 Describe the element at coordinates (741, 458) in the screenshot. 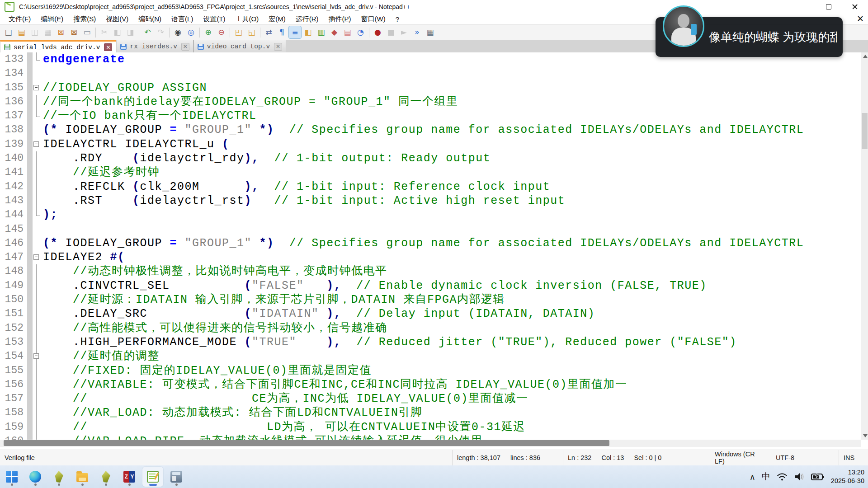

I see `status-eol-format: Windows (CR LF)` at that location.